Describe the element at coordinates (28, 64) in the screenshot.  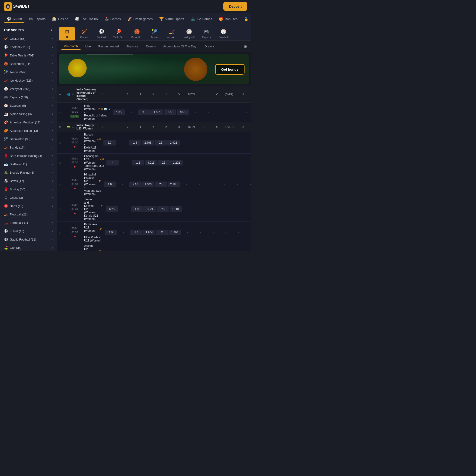
I see `sidebar-item-basketball--244-: 🏀 Basketball (244) ›` at that location.